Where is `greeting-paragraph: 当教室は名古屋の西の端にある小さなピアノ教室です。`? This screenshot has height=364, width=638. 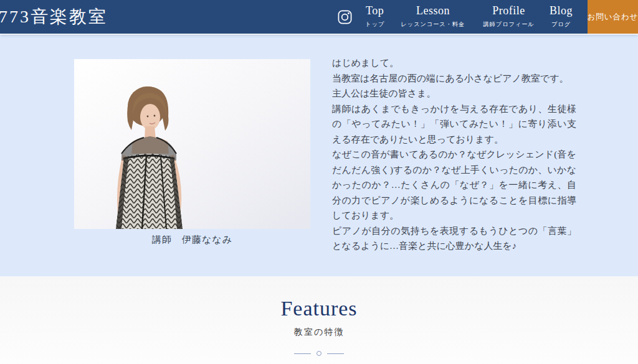 greeting-paragraph: 当教室は名古屋の西の端にある小さなピアノ教室です。 is located at coordinates (454, 78).